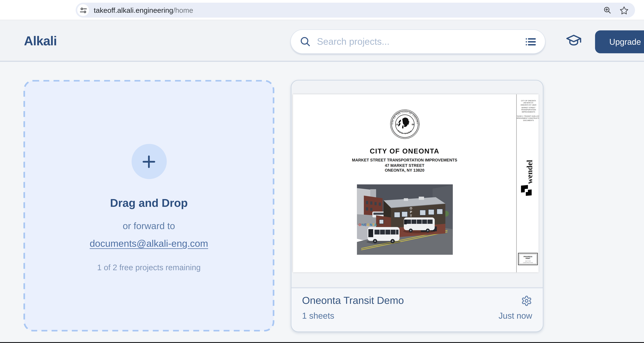  I want to click on url-host: takeoff.alkali.engineering, so click(134, 10).